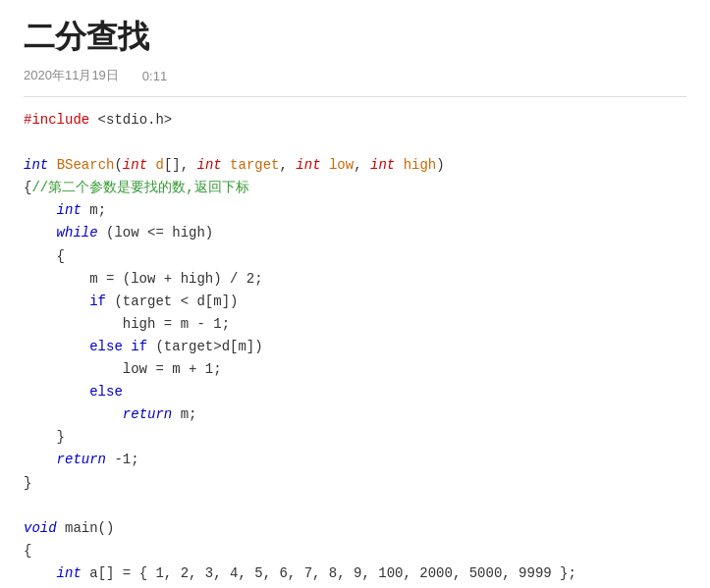  What do you see at coordinates (355, 393) in the screenshot?
I see `code-line-13: else` at bounding box center [355, 393].